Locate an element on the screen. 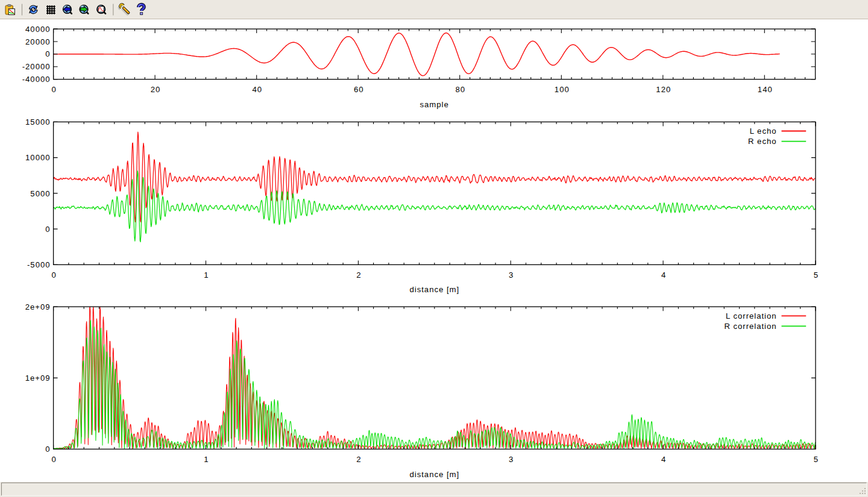  svg-text: 10000 is located at coordinates (37, 158).